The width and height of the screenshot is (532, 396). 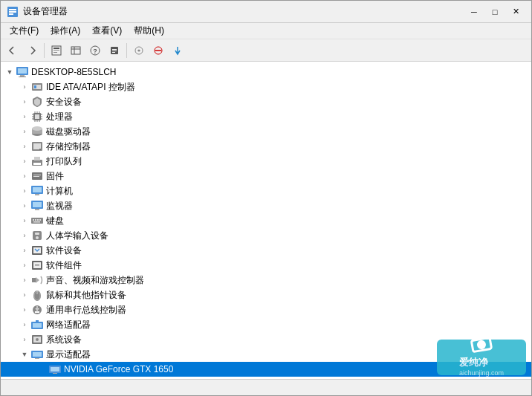 I want to click on computer-icon, so click(x=22, y=72).